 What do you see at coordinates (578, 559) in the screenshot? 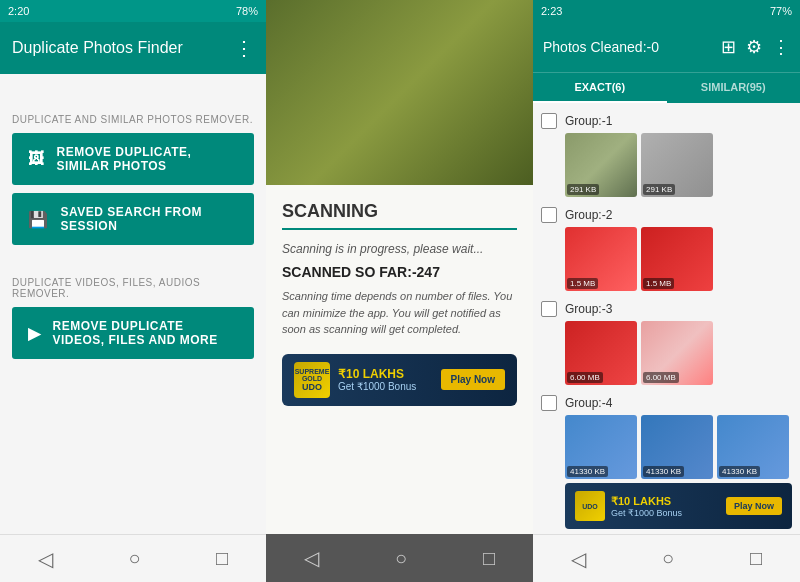
I see `back-button-3: ◁` at bounding box center [578, 559].